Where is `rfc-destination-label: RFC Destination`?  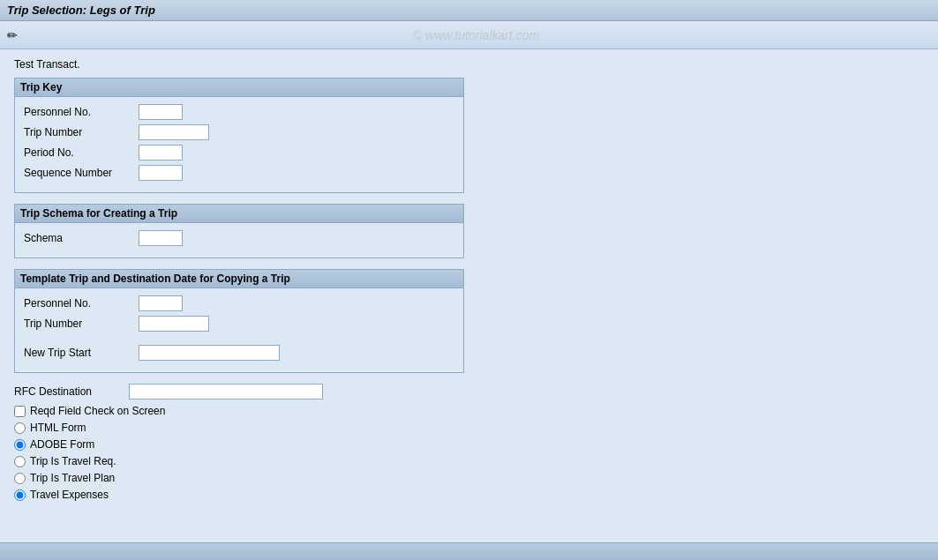
rfc-destination-label: RFC Destination is located at coordinates (71, 392).